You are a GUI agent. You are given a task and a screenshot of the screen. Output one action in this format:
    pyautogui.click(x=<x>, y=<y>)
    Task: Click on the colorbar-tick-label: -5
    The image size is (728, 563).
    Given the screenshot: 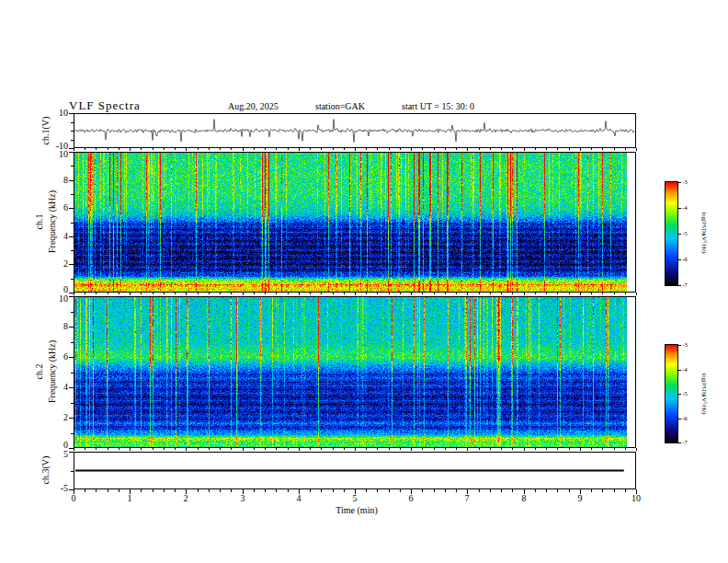 What is the action you would take?
    pyautogui.click(x=689, y=234)
    